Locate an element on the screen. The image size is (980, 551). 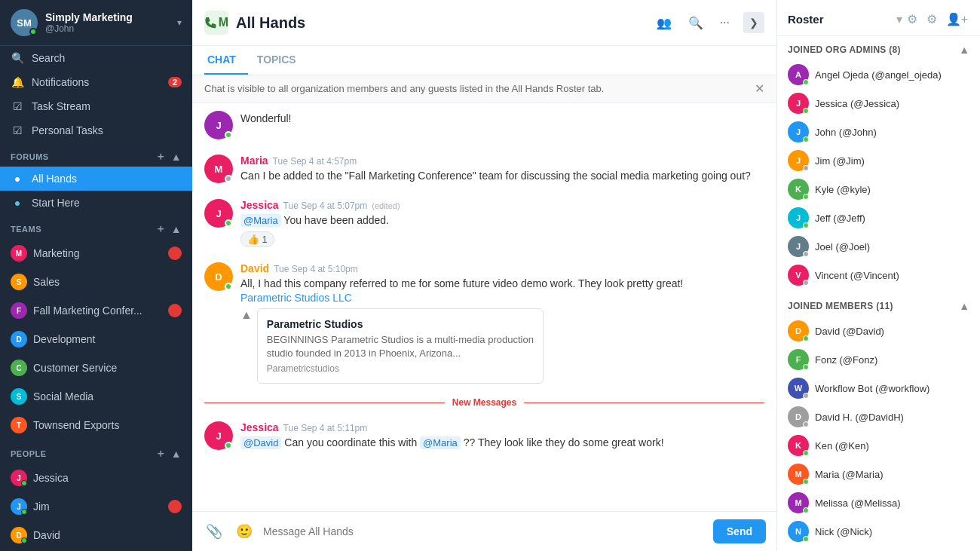
msg-avatar-wonderful: J is located at coordinates (219, 125).